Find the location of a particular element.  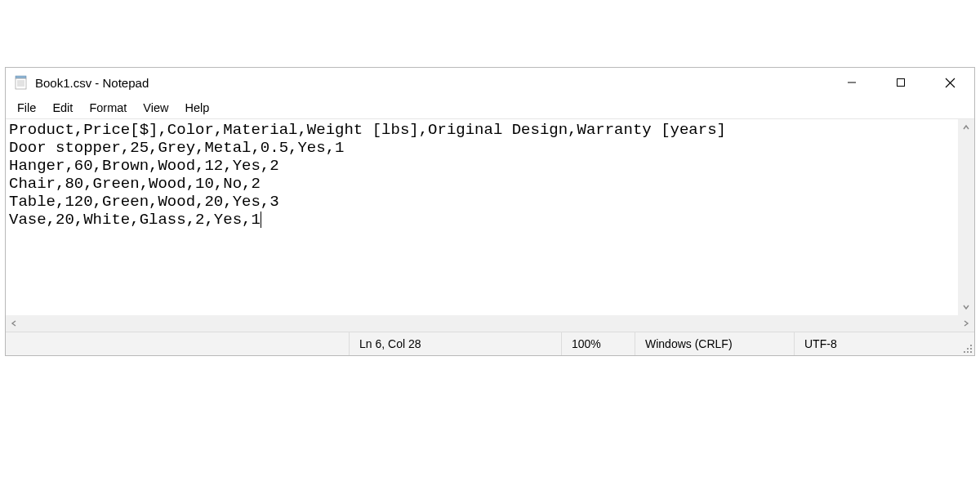

title-bar: Book1.csv - Notepad is located at coordinates (490, 82).